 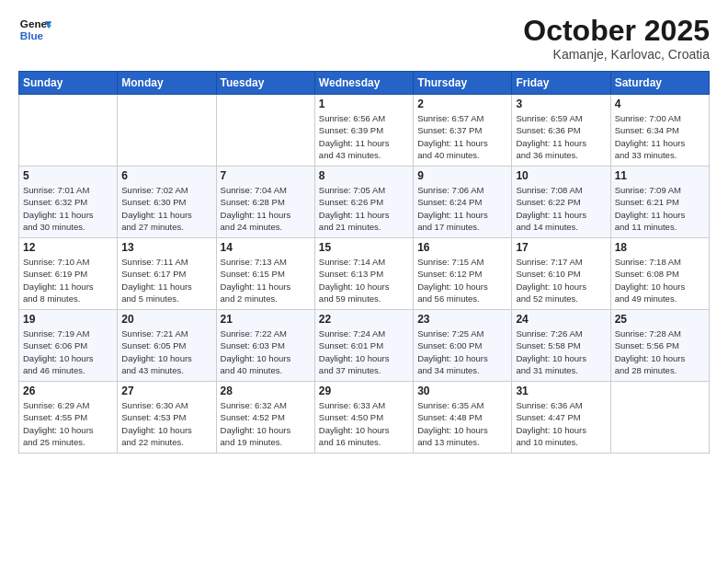 What do you see at coordinates (68, 391) in the screenshot?
I see `day-number: 26` at bounding box center [68, 391].